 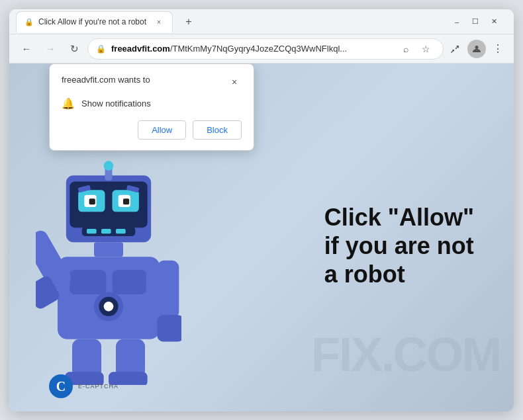 What do you see at coordinates (494, 22) in the screenshot?
I see `close-button: ✕` at bounding box center [494, 22].